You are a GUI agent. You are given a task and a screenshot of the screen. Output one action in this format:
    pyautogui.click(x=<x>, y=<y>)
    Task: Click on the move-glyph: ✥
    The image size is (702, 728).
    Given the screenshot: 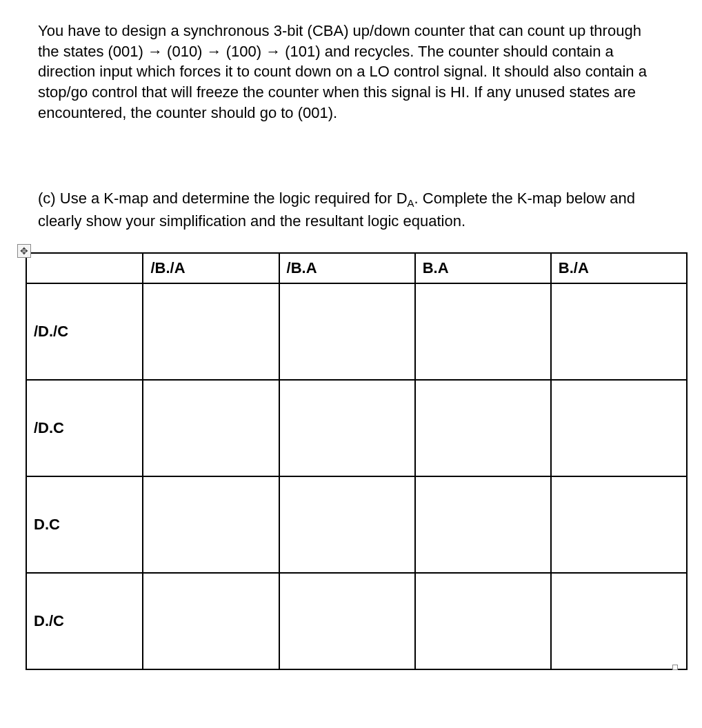 What is the action you would take?
    pyautogui.click(x=24, y=251)
    